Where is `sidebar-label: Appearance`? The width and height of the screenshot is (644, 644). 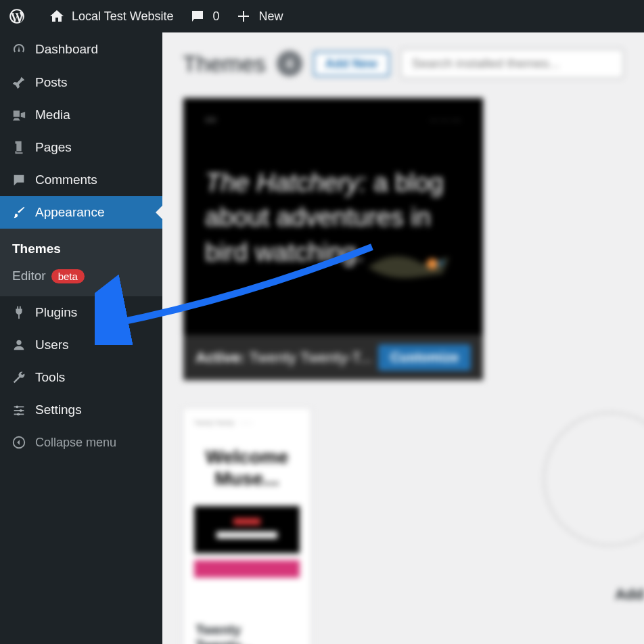
sidebar-label: Appearance is located at coordinates (70, 212).